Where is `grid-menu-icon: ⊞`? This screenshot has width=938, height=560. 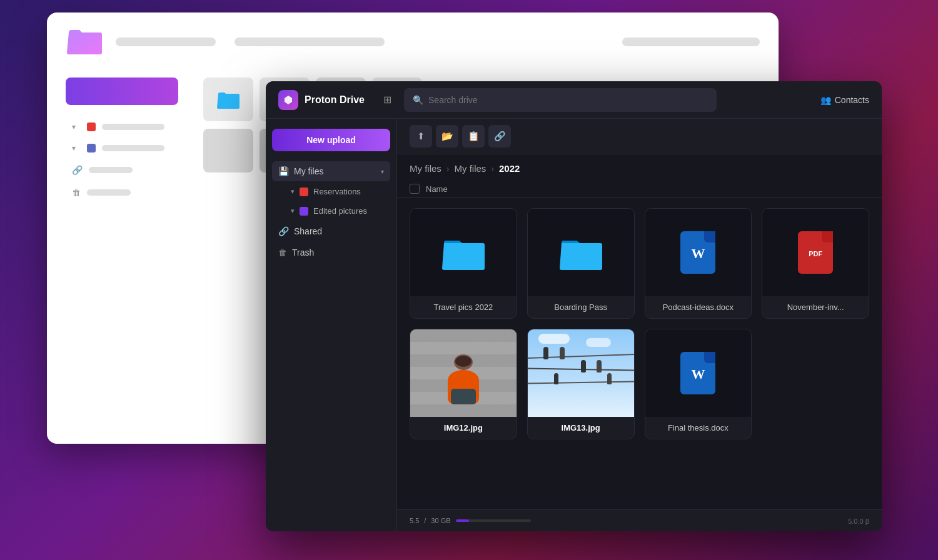 grid-menu-icon: ⊞ is located at coordinates (388, 100).